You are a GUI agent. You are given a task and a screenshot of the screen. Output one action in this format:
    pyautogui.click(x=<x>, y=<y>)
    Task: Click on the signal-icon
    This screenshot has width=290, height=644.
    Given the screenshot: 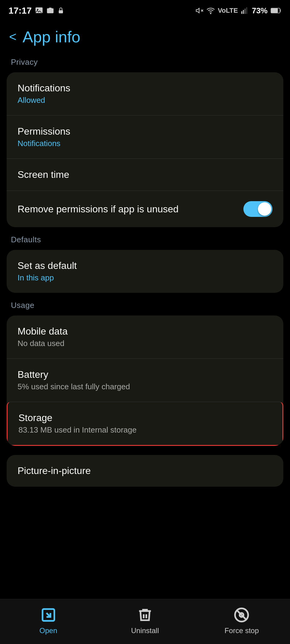 What is the action you would take?
    pyautogui.click(x=245, y=11)
    